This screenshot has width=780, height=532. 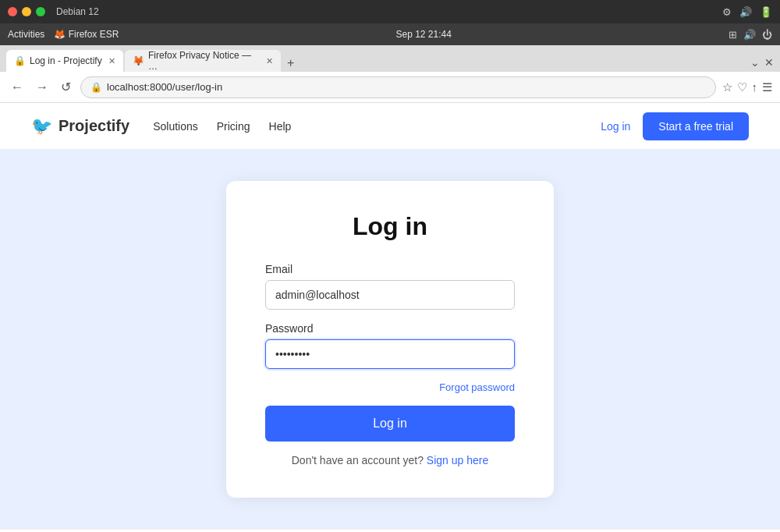 I want to click on trial-button: Start a free trial, so click(x=696, y=126).